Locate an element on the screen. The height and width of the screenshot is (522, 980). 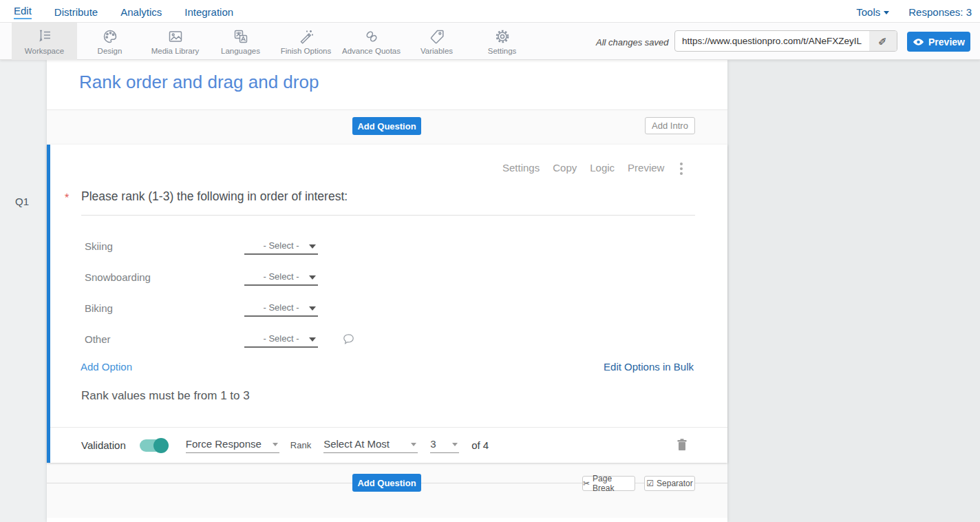
toolbar-item-media-library: Media Library is located at coordinates (175, 41).